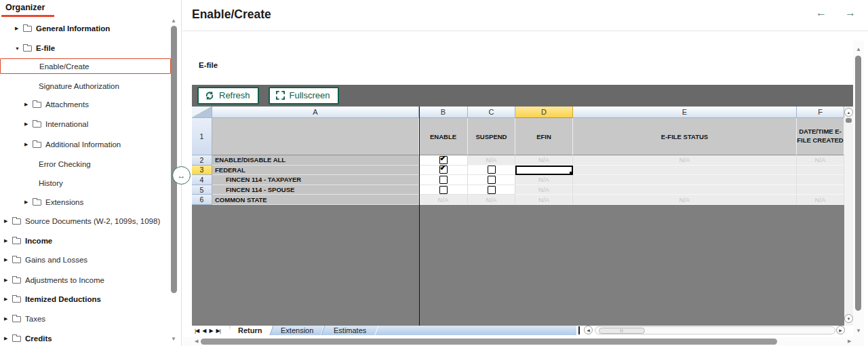  What do you see at coordinates (571, 173) in the screenshot?
I see `fill-handle` at bounding box center [571, 173].